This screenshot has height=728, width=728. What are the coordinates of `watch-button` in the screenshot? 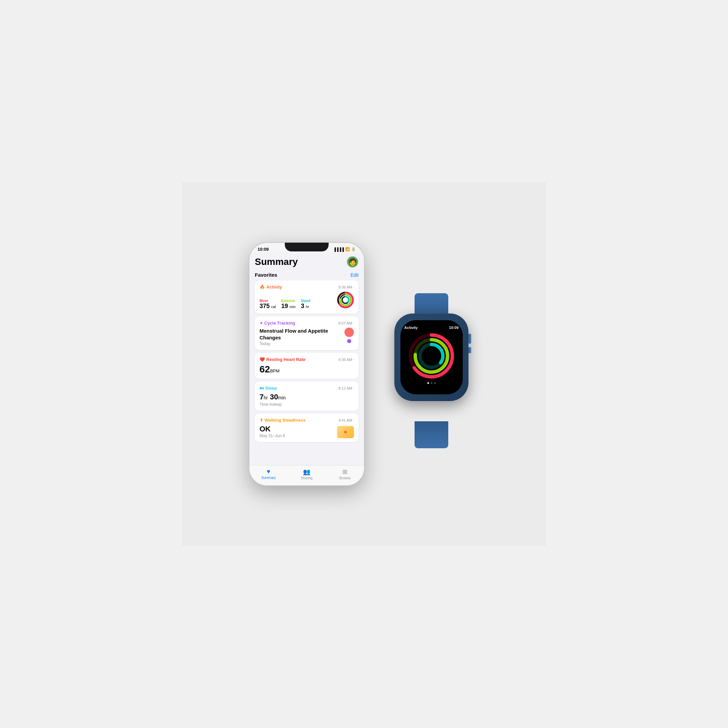 It's located at (470, 350).